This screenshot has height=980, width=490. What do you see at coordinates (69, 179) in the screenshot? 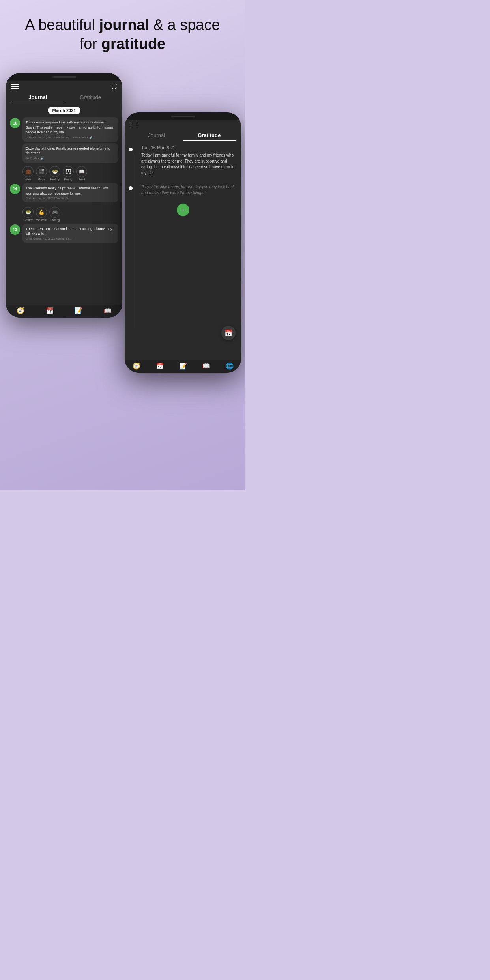
I see `tag-label-family: Family` at bounding box center [69, 179].